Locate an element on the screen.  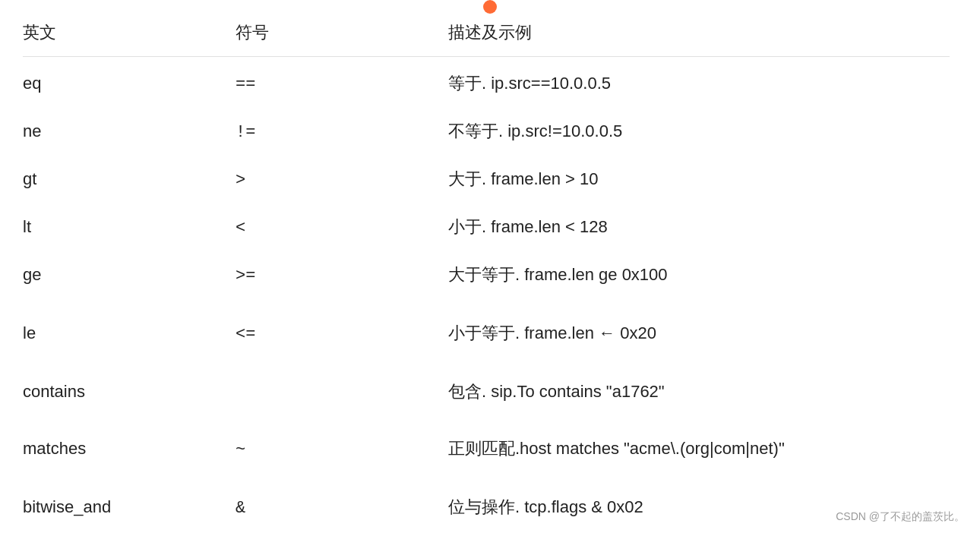
header-symbol: 符号 is located at coordinates (342, 33).